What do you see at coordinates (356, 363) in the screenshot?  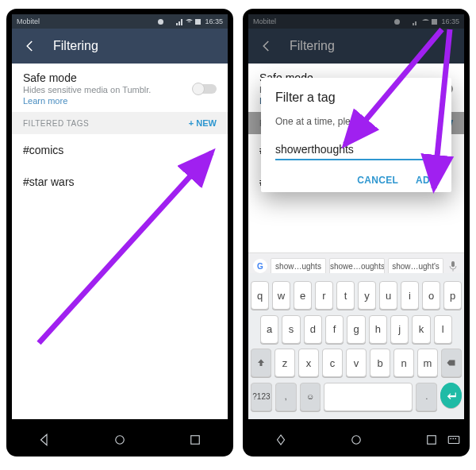 I see `key: v` at bounding box center [356, 363].